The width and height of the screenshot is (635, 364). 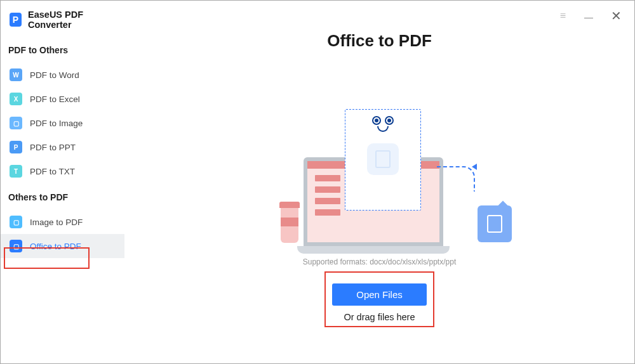 What do you see at coordinates (15, 20) in the screenshot?
I see `app-logo-icon: P` at bounding box center [15, 20].